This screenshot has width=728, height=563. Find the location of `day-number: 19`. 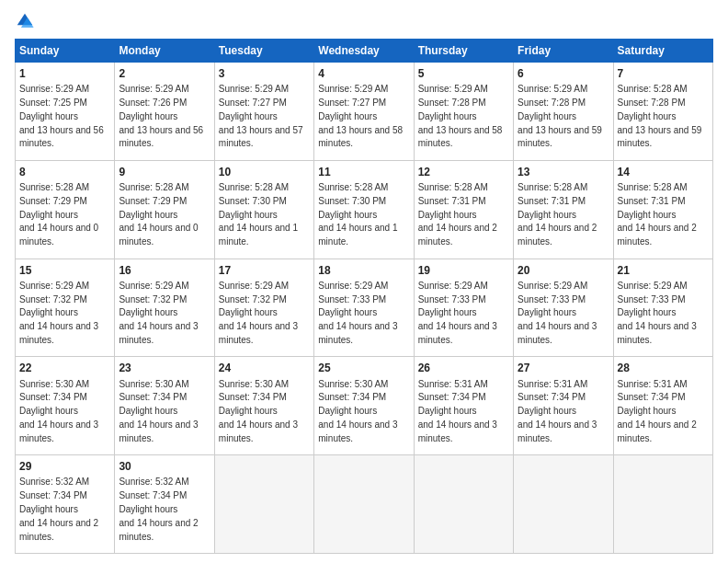

day-number: 19 is located at coordinates (463, 270).